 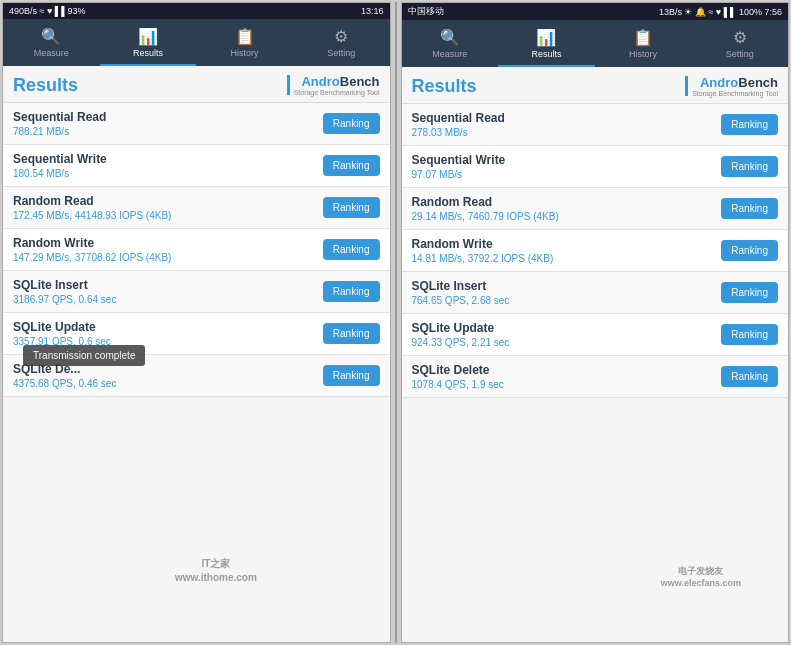 I want to click on benchmark-value: 924.33 QPS, 2.21 sec, so click(x=567, y=342).